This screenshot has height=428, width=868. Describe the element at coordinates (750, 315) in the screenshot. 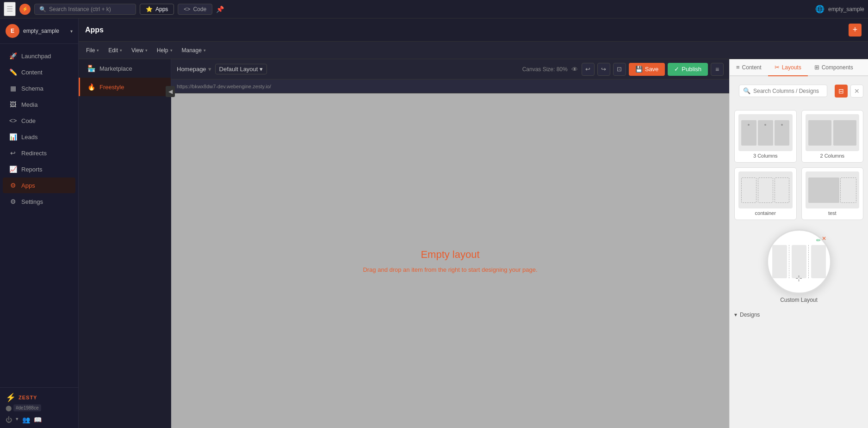

I see `designs-label: Designs` at that location.